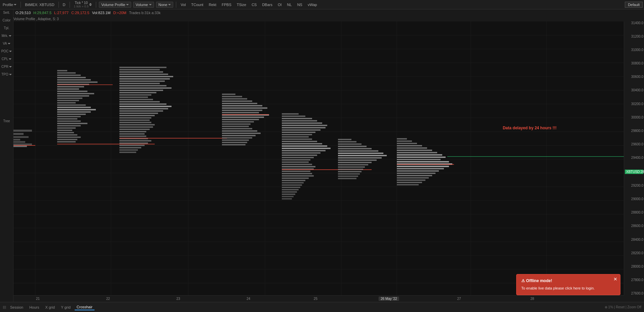 The width and height of the screenshot is (644, 312). What do you see at coordinates (7, 44) in the screenshot?
I see `sidebar-item-va: VA` at bounding box center [7, 44].